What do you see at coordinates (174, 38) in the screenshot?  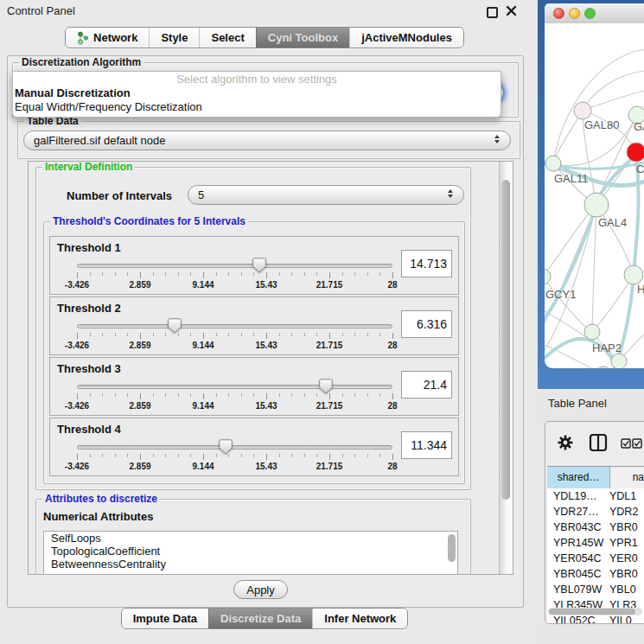 I see `tab-style: Style` at bounding box center [174, 38].